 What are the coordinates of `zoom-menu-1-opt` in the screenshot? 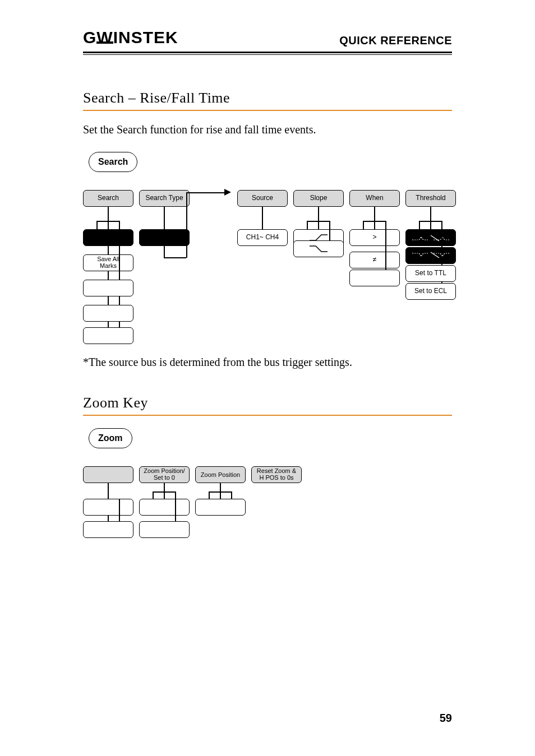 It's located at (108, 507).